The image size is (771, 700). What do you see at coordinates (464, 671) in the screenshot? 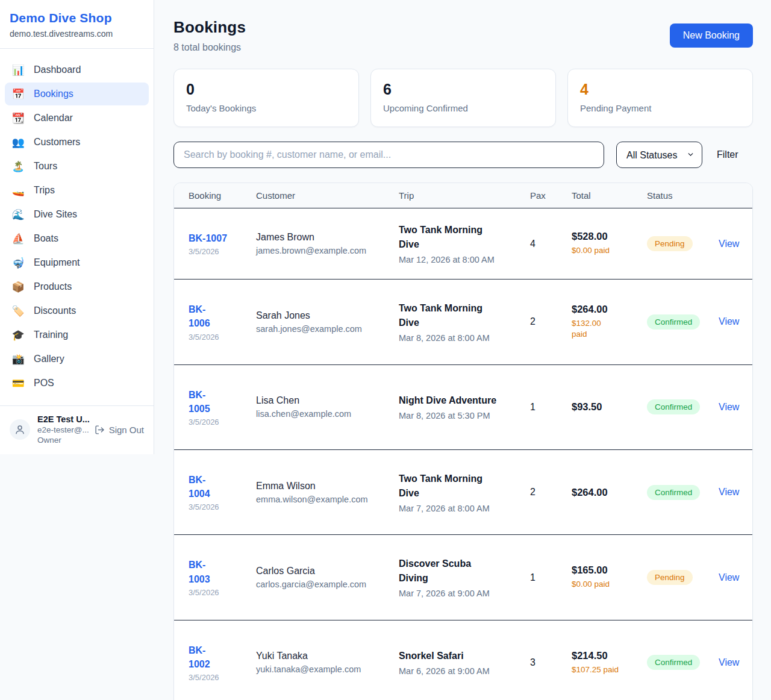
I see `trip-date: Mar 6, 2026 at 9:00 AM` at bounding box center [464, 671].